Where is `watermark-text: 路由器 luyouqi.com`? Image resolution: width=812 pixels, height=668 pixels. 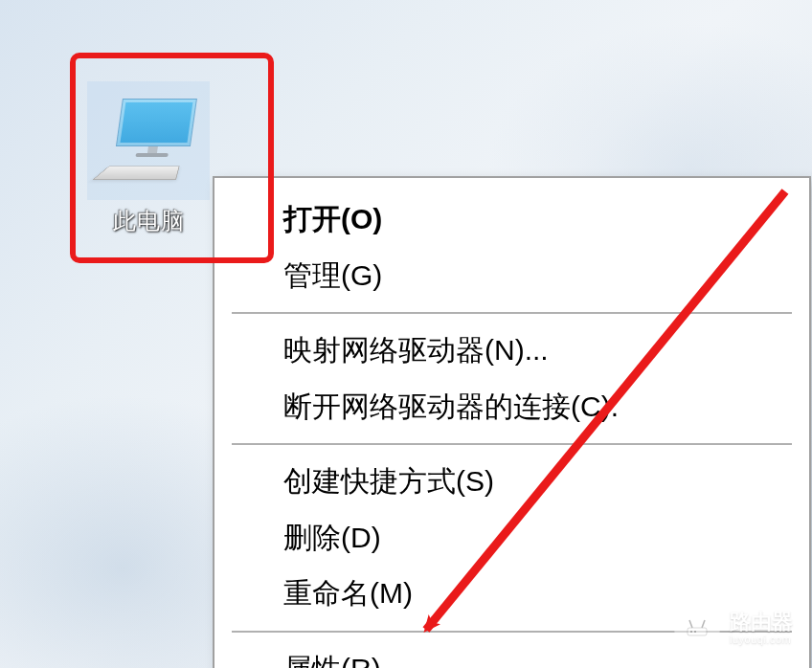 watermark-text: 路由器 luyouqi.com is located at coordinates (761, 628).